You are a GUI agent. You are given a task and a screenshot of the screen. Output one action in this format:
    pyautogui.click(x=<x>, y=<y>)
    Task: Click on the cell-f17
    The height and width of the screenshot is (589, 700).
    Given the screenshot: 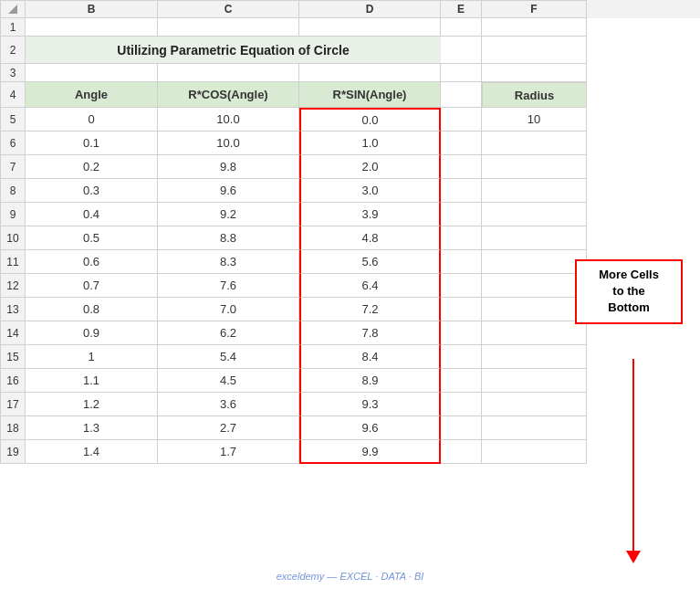 What is the action you would take?
    pyautogui.click(x=535, y=405)
    